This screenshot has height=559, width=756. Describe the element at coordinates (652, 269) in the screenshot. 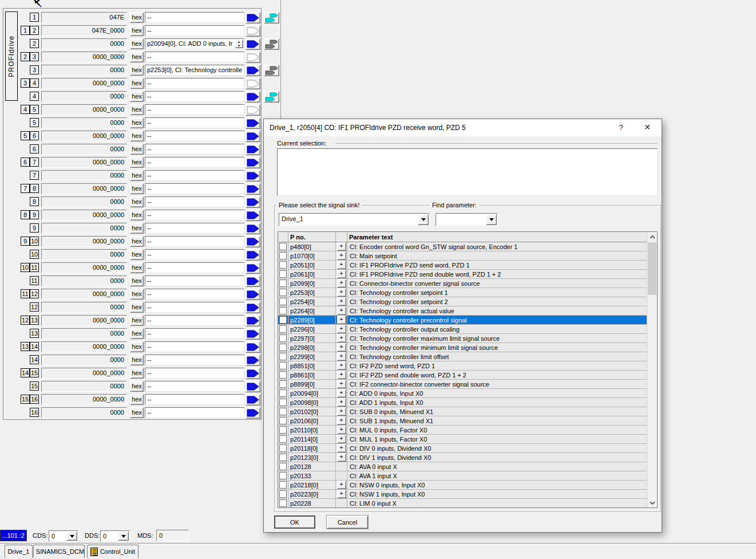

I see `scrollbar-thumb` at that location.